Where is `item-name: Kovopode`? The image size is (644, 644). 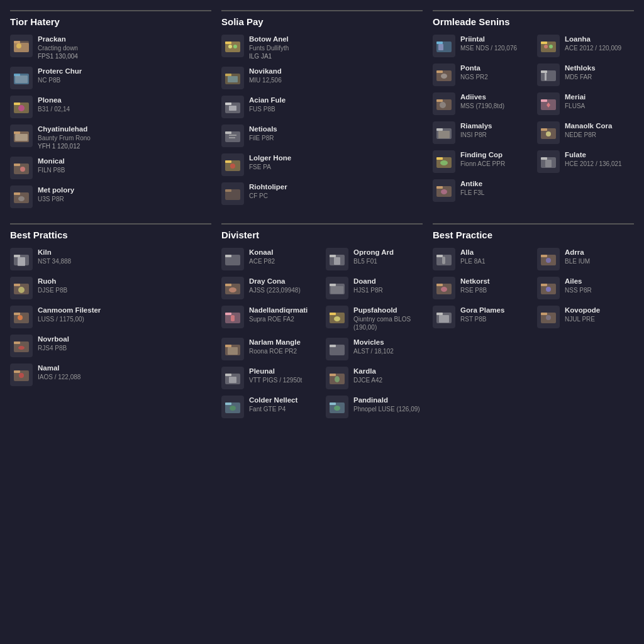
item-name: Kovopode is located at coordinates (582, 311).